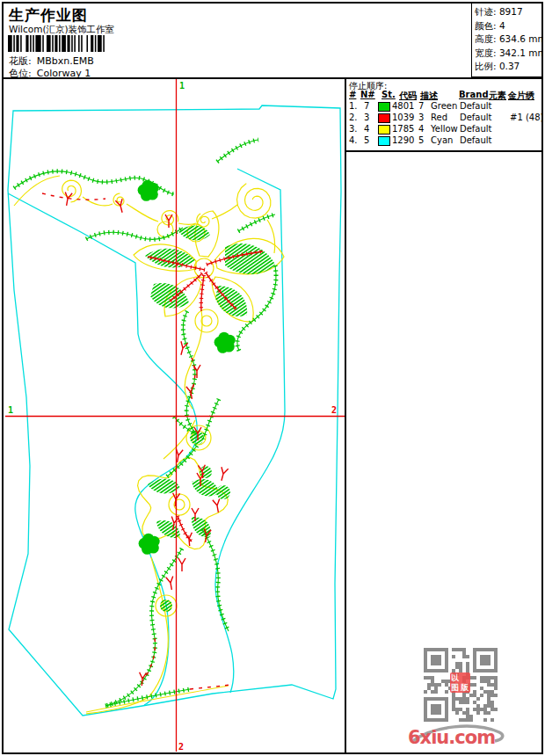 The width and height of the screenshot is (545, 756). I want to click on stitches-stat: 针迹: 8917, so click(508, 12).